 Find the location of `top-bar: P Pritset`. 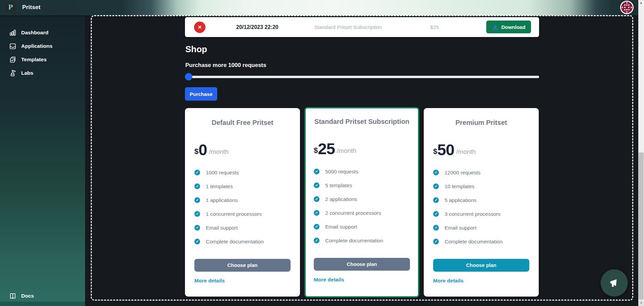

top-bar: P Pritset is located at coordinates (322, 8).